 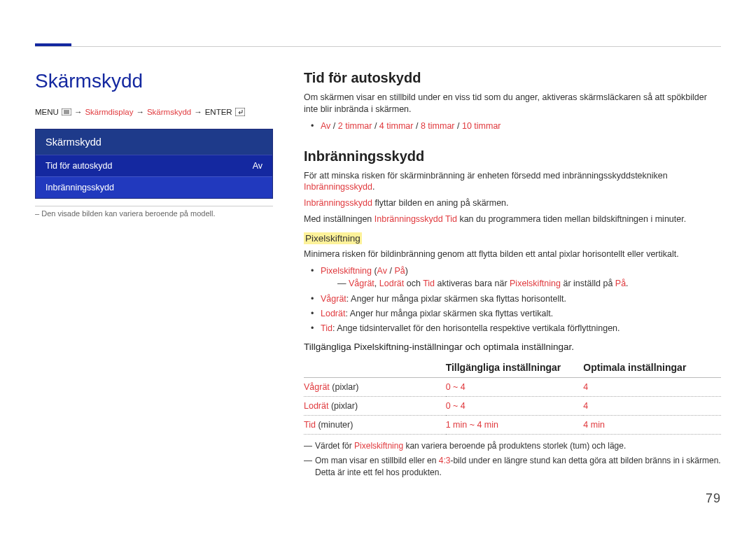 What do you see at coordinates (154, 211) in the screenshot?
I see `panel-note: – Den visade bilden kan variera beroende…` at bounding box center [154, 211].